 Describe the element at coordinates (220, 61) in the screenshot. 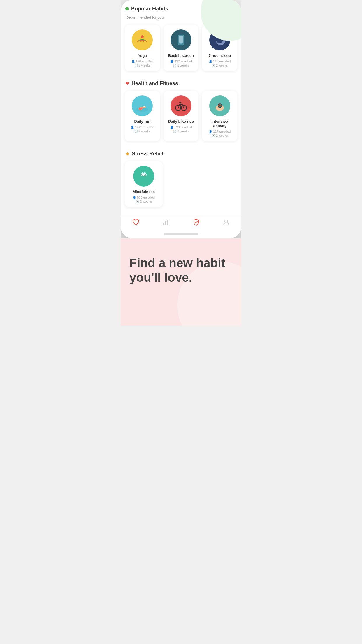

I see `sleep-enrolled: 👤 110 enrolled` at that location.